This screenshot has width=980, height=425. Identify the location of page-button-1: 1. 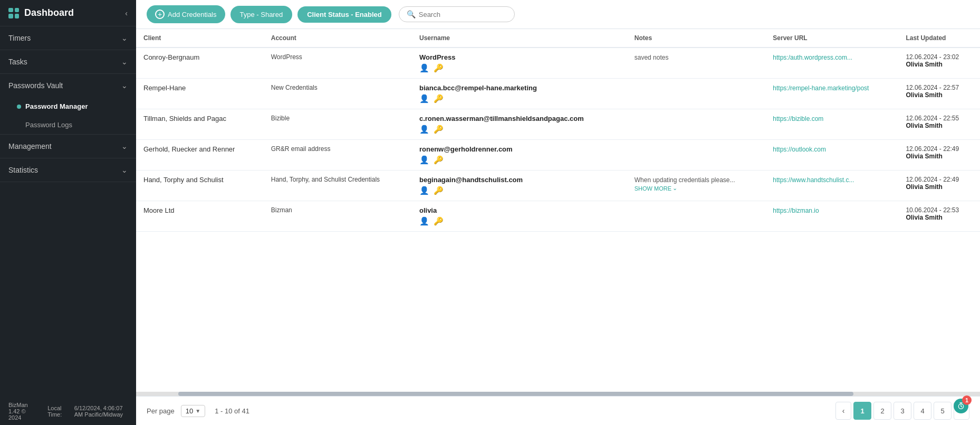
(862, 411).